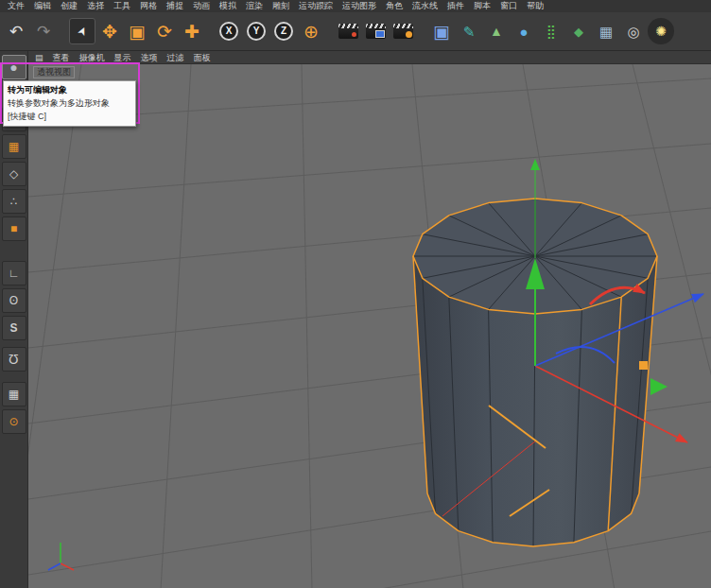  What do you see at coordinates (14, 394) in the screenshot?
I see `quantize-grid-icon: ▦` at bounding box center [14, 394].